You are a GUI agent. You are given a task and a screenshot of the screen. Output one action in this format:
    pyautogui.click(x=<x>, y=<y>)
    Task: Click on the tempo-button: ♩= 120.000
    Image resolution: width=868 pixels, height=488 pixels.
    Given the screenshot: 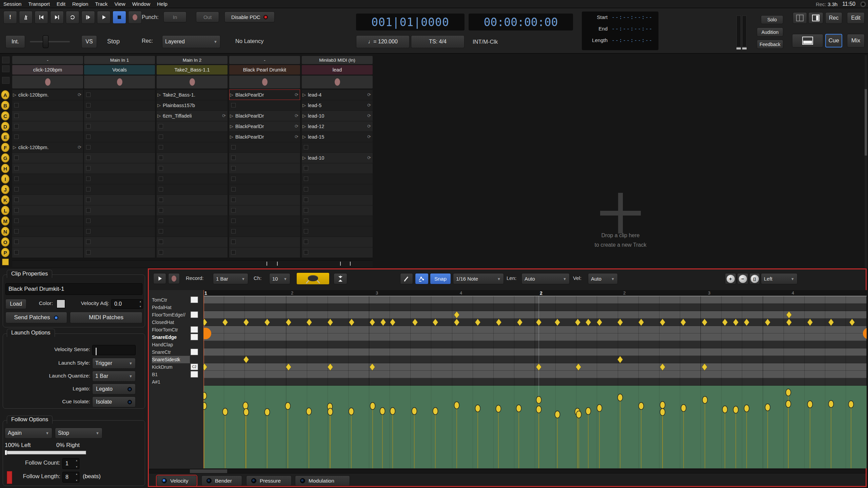 What is the action you would take?
    pyautogui.click(x=383, y=42)
    